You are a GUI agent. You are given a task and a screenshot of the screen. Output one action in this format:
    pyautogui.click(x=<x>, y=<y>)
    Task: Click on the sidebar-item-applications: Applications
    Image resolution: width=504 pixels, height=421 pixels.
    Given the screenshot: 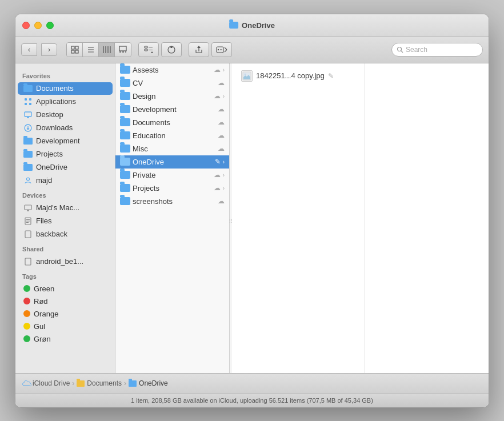 What is the action you would take?
    pyautogui.click(x=65, y=102)
    